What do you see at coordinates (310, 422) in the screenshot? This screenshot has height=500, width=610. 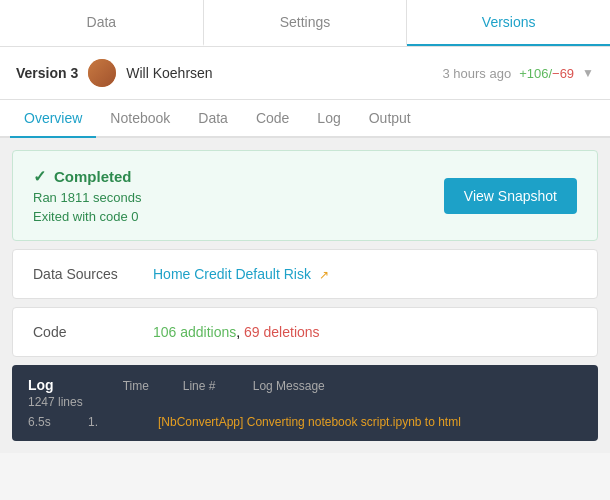 I see `log-row-message: [NbConvertApp] Converting notebook scrip…` at bounding box center [310, 422].